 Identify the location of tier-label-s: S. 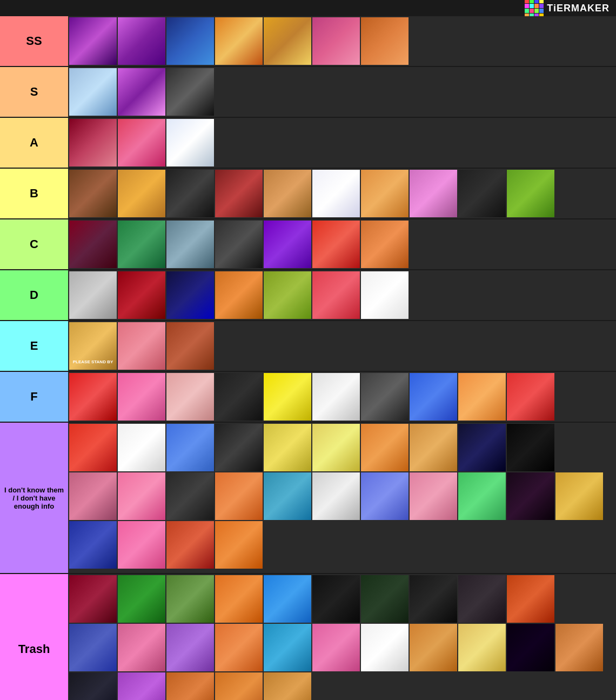
(34, 92).